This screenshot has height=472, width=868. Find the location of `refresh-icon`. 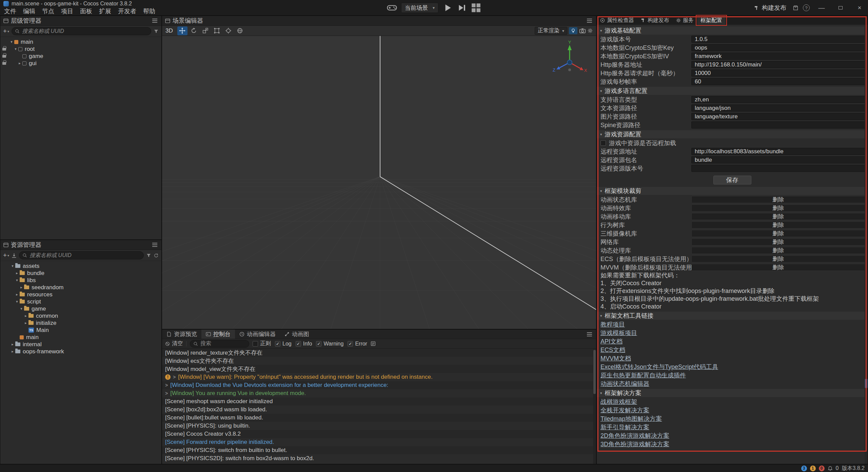

refresh-icon is located at coordinates (156, 256).